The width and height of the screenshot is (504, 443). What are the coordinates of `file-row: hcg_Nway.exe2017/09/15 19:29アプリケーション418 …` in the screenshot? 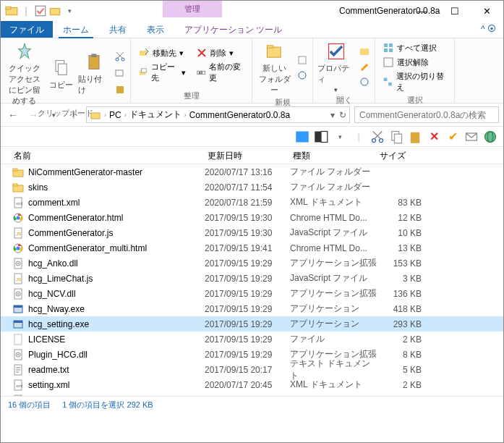 It's located at (252, 308).